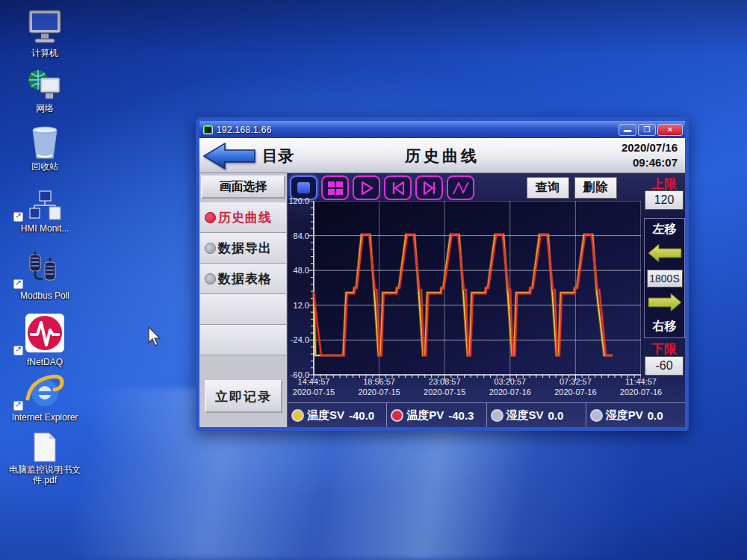 The height and width of the screenshot is (560, 747). What do you see at coordinates (45, 476) in the screenshot?
I see `desktop-icon-label: 电脑监控说明书文件.pdf` at bounding box center [45, 476].